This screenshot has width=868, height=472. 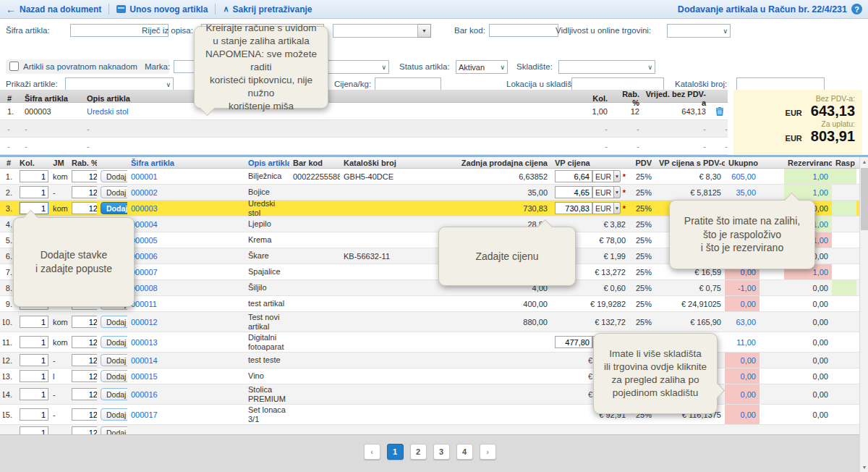 I want to click on quantity-cell, so click(x=33, y=376).